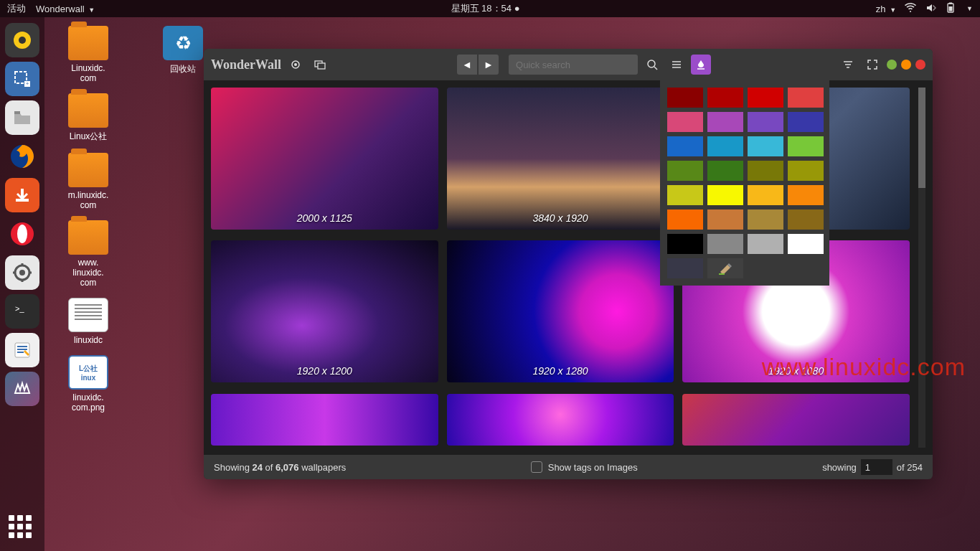 This screenshot has width=980, height=551. Describe the element at coordinates (88, 118) in the screenshot. I see `desktop-folder: Linux公社` at that location.